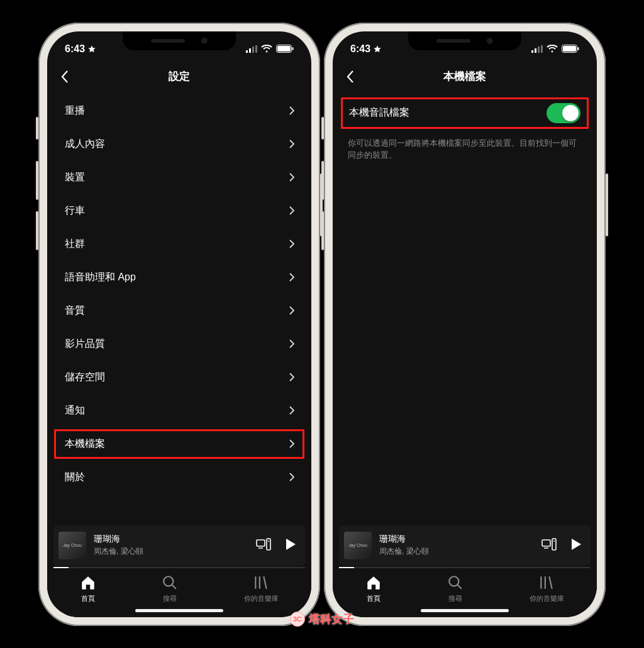  Describe the element at coordinates (379, 113) in the screenshot. I see `toggle-label: 本機音訊檔案` at that location.